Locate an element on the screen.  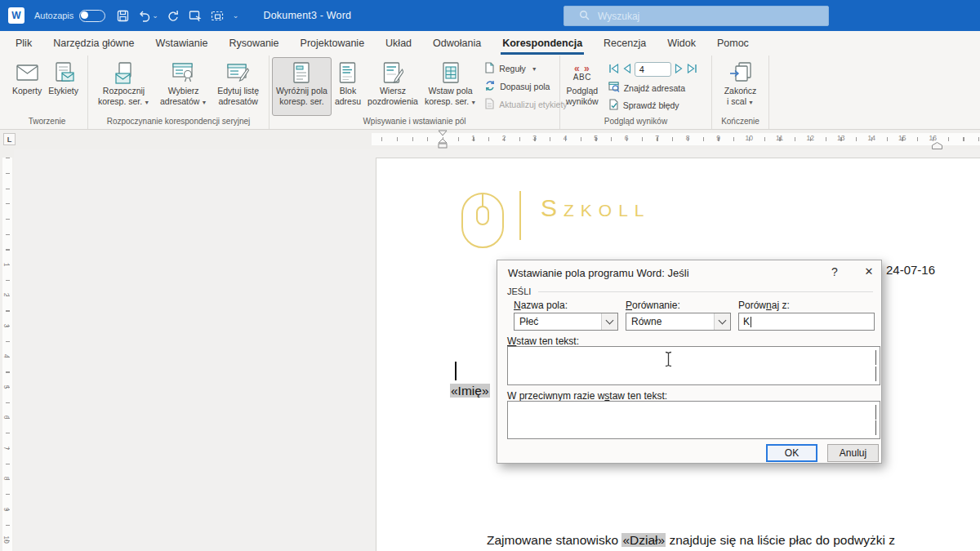
help-button: ? is located at coordinates (835, 272).